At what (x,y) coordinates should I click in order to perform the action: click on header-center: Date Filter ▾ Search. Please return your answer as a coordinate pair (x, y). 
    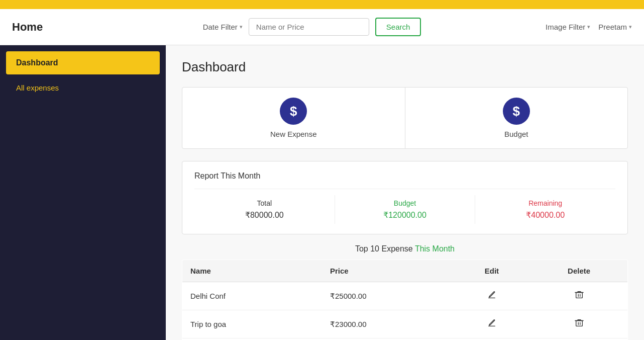
    Looking at the image, I should click on (312, 27).